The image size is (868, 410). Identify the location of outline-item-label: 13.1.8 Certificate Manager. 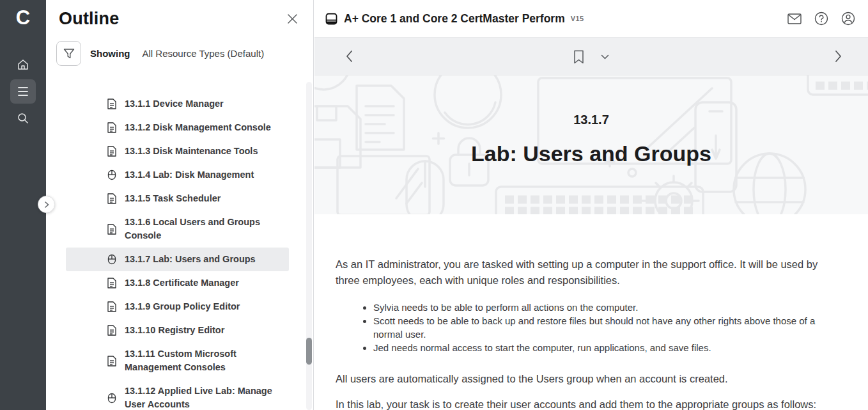
(182, 283).